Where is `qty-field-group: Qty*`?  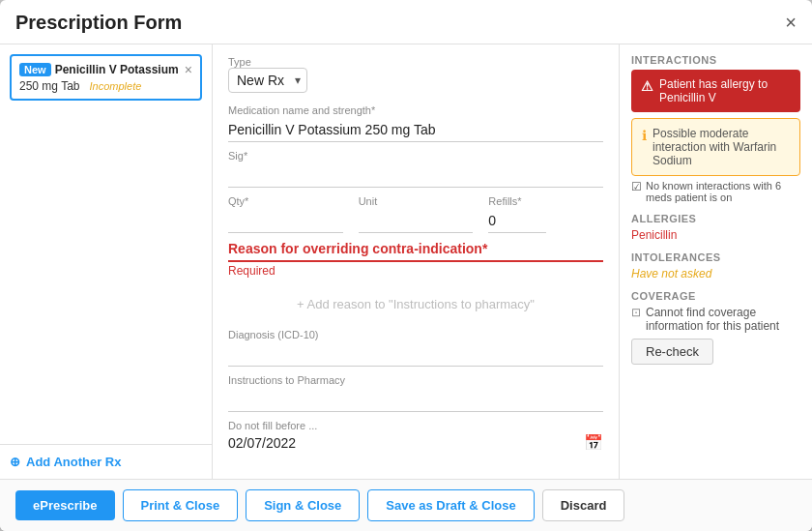 qty-field-group: Qty* is located at coordinates (286, 215).